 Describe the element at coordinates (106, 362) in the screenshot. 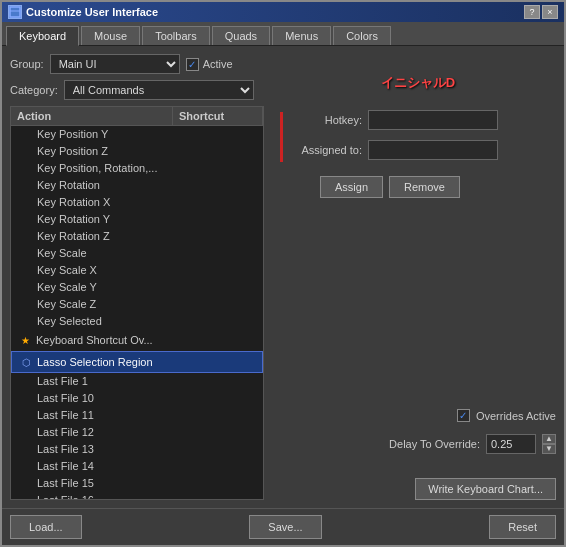

I see `list-item-text: Lasso Selection Region` at that location.